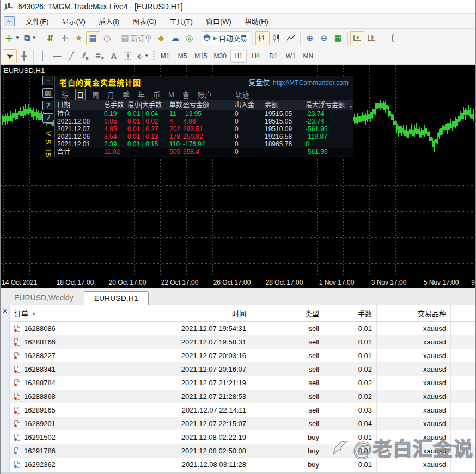 The height and width of the screenshot is (474, 476). Describe the element at coordinates (414, 313) in the screenshot. I see `orders-column-header-symbol: 交易品种` at that location.